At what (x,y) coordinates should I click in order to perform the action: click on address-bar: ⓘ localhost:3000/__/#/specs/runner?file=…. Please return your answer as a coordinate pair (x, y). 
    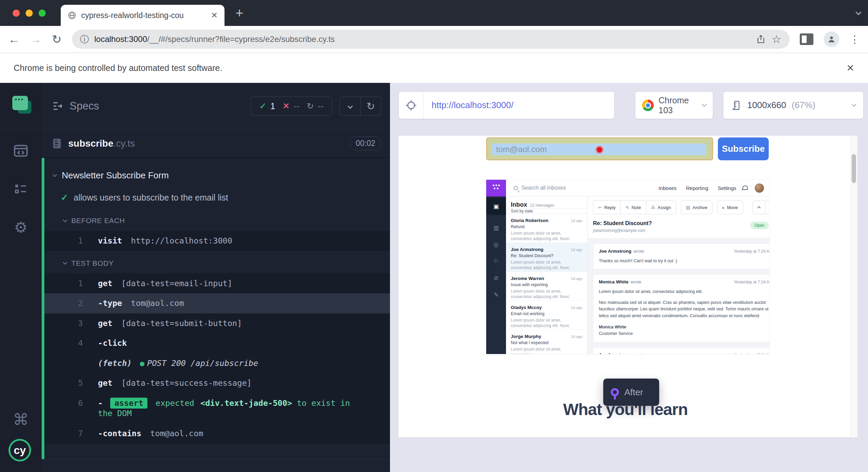
    Looking at the image, I should click on (431, 39).